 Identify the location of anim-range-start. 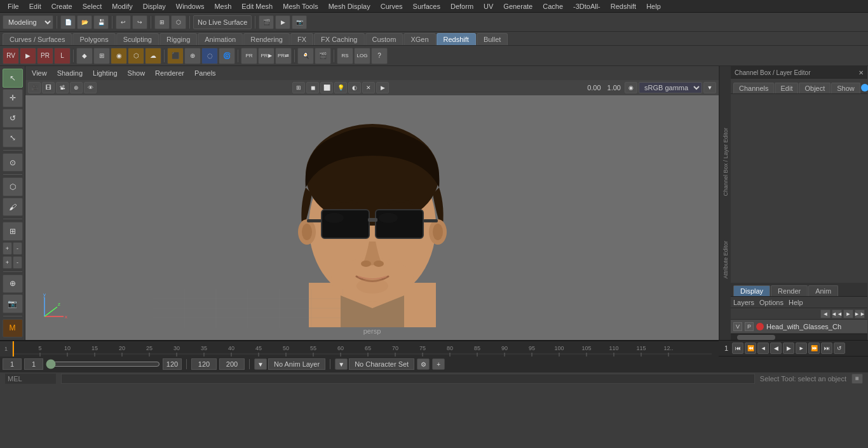
(204, 364).